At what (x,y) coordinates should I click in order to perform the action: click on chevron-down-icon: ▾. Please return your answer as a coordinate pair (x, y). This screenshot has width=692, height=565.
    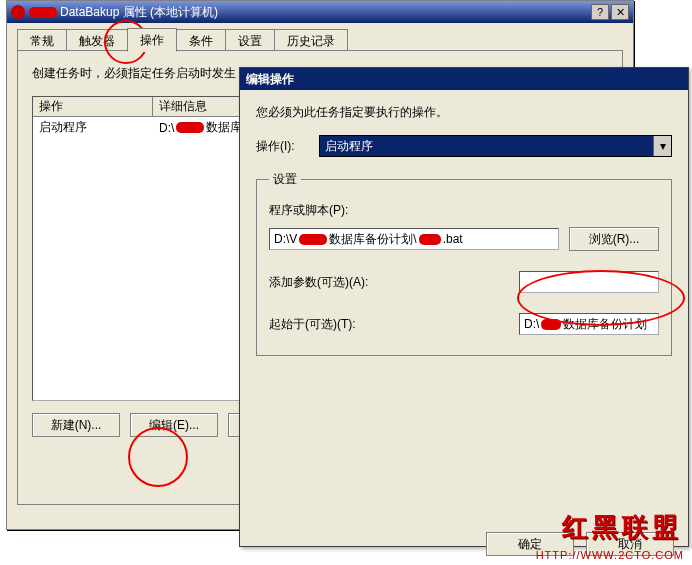
    Looking at the image, I should click on (662, 146).